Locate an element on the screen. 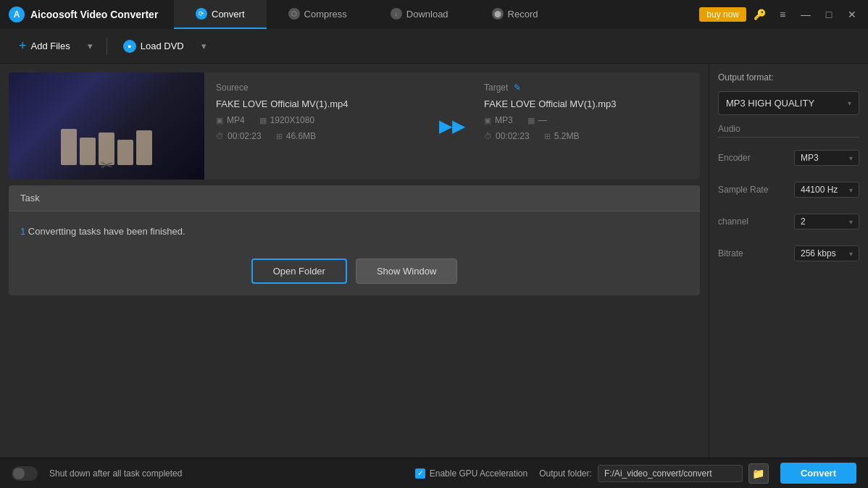 Image resolution: width=868 pixels, height=488 pixels. target-duration-icon: ⏱ is located at coordinates (488, 136).